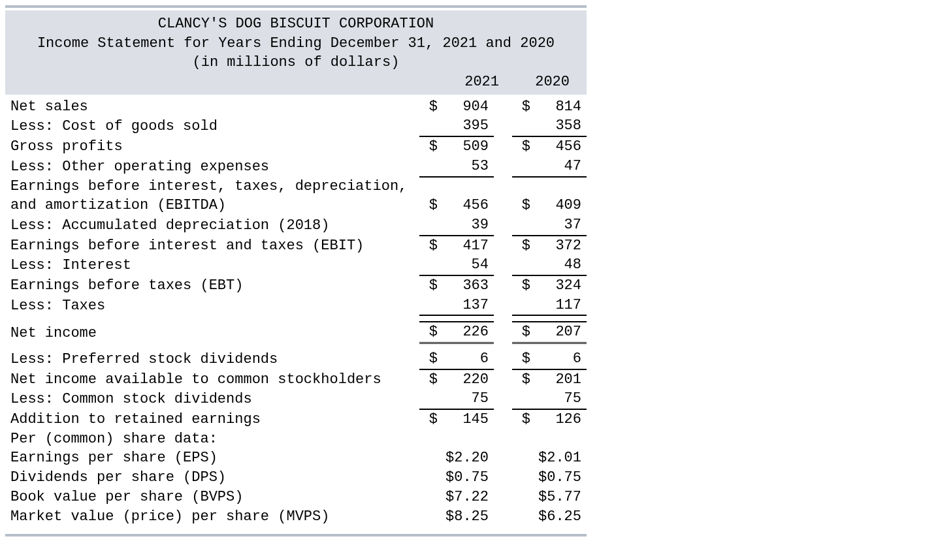  Describe the element at coordinates (561, 332) in the screenshot. I see `value-2020: 207` at that location.